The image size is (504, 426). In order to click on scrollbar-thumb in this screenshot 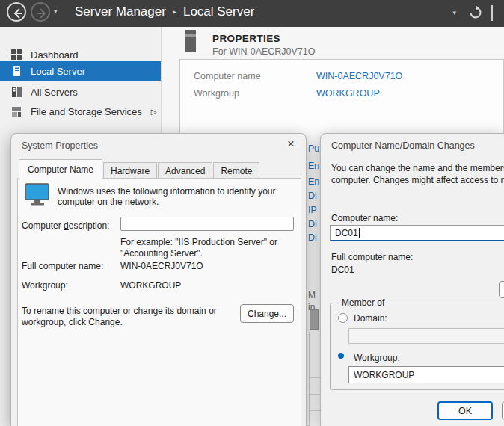, I will do `click(314, 320)`.